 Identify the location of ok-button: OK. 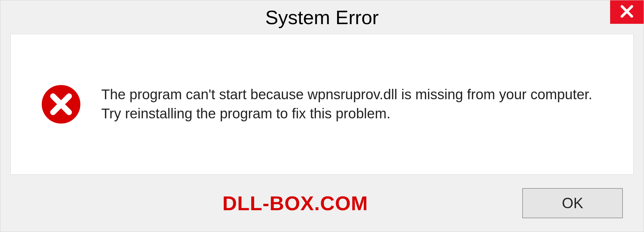
(573, 203).